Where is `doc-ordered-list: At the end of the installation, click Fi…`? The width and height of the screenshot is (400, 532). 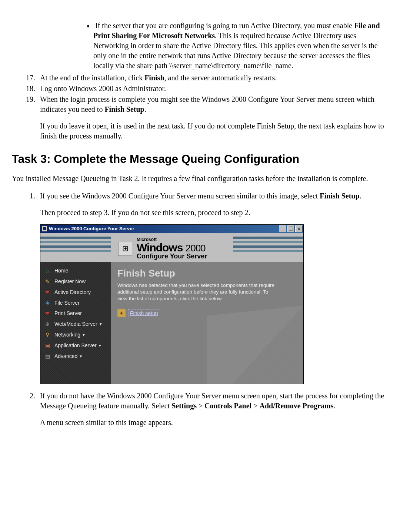
doc-ordered-list: At the end of the installation, click Fi… is located at coordinates (200, 107).